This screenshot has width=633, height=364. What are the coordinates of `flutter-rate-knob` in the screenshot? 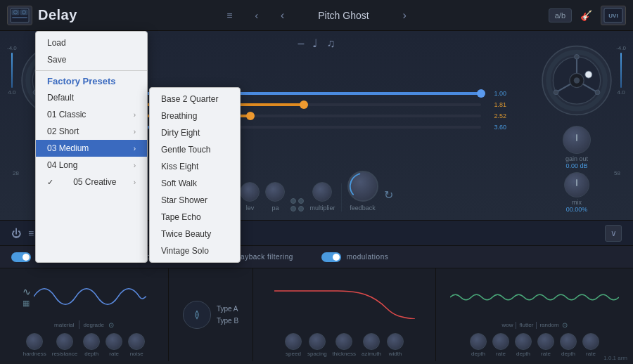 It's located at (546, 342).